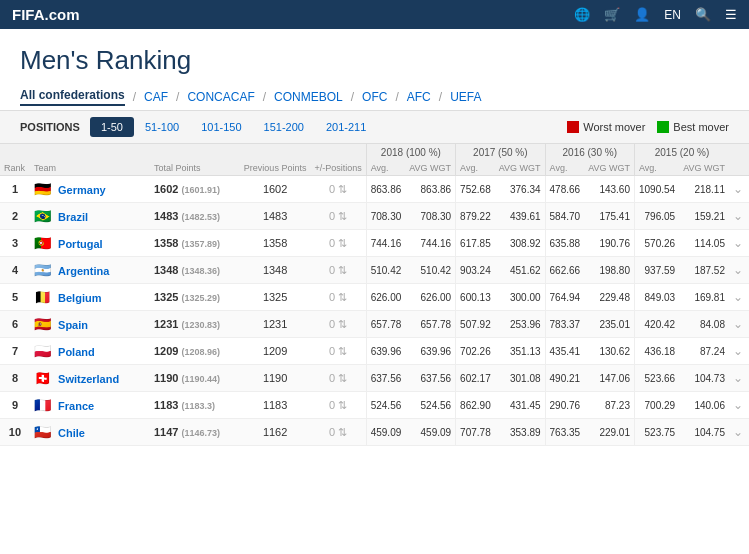 The width and height of the screenshot is (749, 554). Describe the element at coordinates (419, 97) in the screenshot. I see `tab-afc: AFC` at that location.